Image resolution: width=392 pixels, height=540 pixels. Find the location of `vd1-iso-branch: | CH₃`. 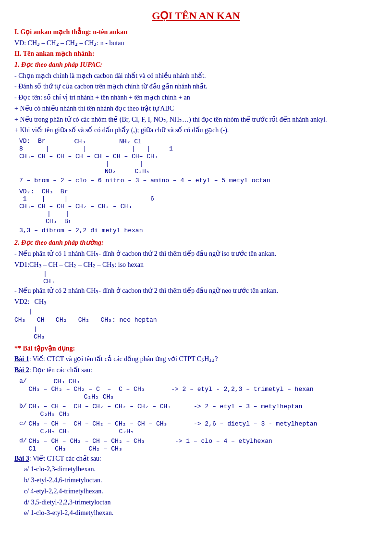

vd1-iso-branch: | CH₃ is located at coordinates (210, 278).